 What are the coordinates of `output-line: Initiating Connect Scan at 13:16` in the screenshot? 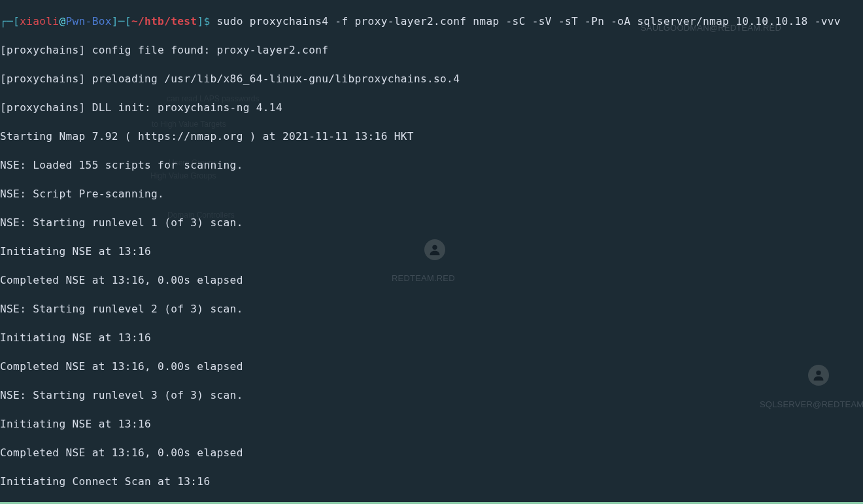 It's located at (432, 482).